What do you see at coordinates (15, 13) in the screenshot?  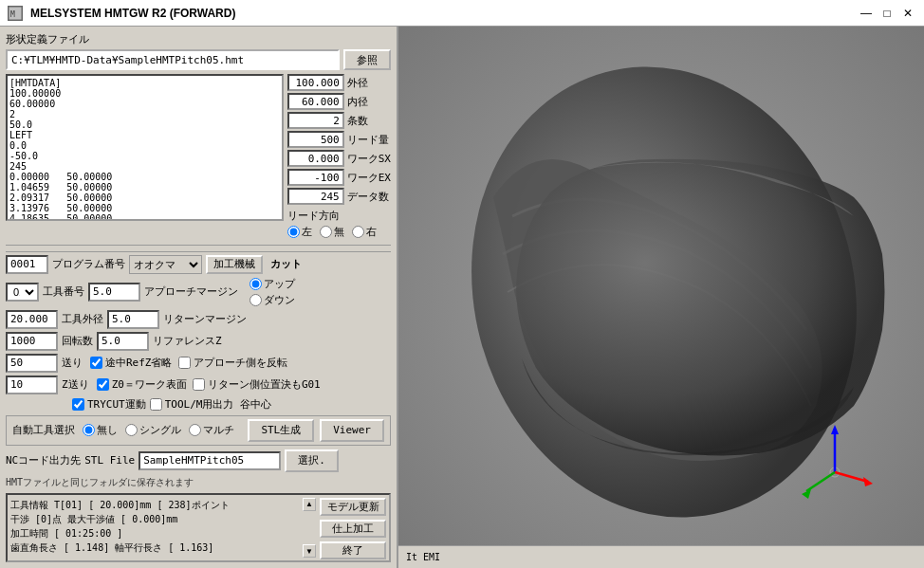 I see `app-icon: M` at bounding box center [15, 13].